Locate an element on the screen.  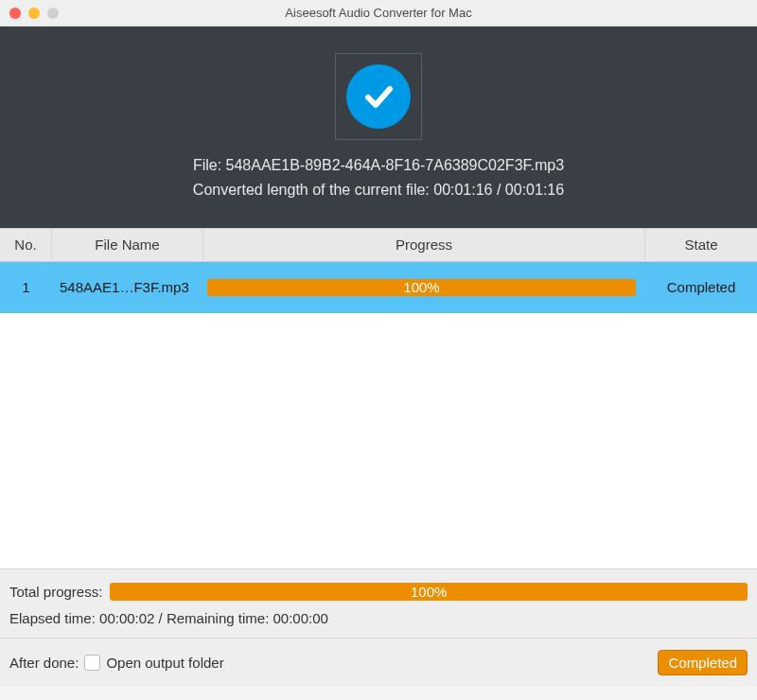
column-header-filename: File Name is located at coordinates (128, 244).